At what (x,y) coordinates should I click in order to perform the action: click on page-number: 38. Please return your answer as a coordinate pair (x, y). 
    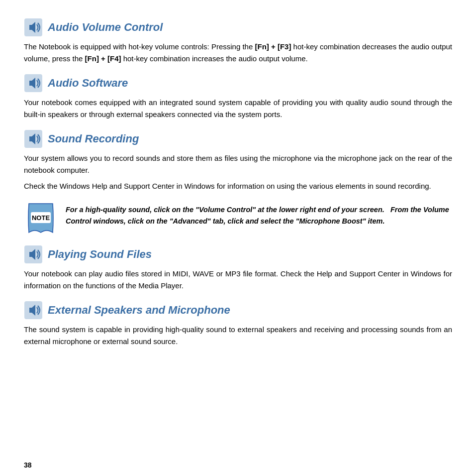
    Looking at the image, I should click on (28, 465).